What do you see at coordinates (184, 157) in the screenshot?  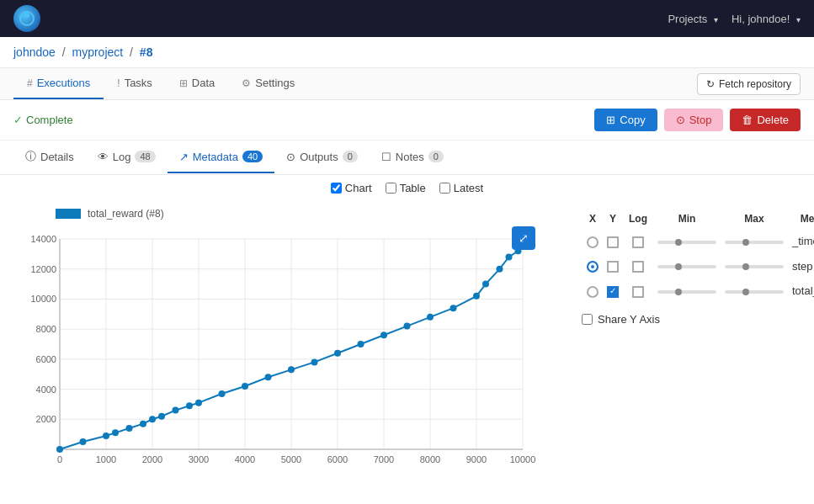 I see `chart-icon: ↗` at bounding box center [184, 157].